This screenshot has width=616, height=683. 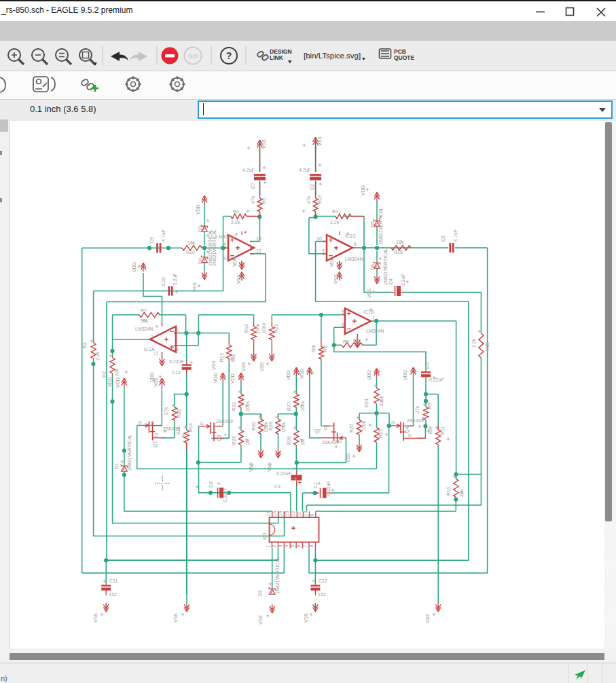 What do you see at coordinates (407, 430) in the screenshot?
I see `svg-text: Q4` at bounding box center [407, 430].